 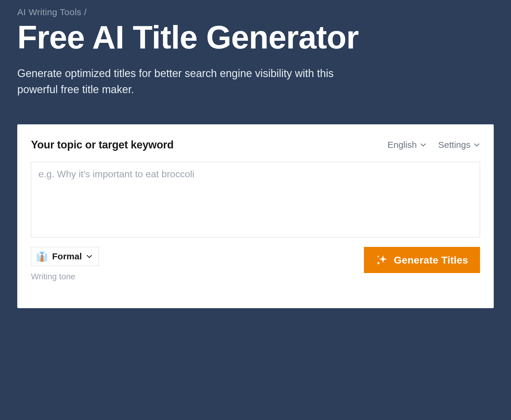 I want to click on tone-selected-label: Formal, so click(x=67, y=256).